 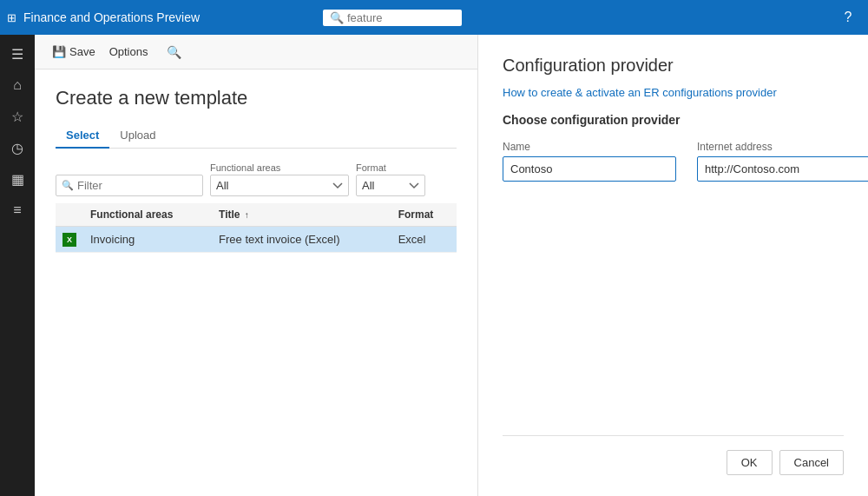 What do you see at coordinates (69, 240) in the screenshot?
I see `row-icon-cell: X` at bounding box center [69, 240].